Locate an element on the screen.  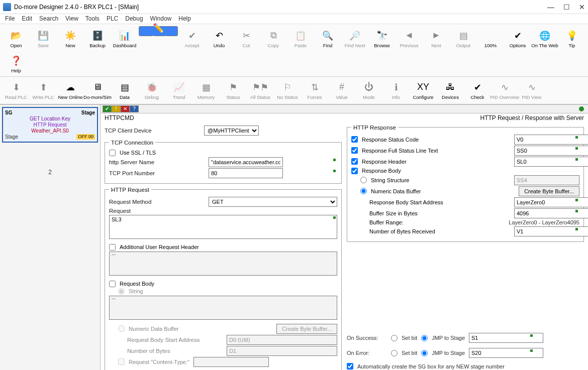
stage-badge: OFF 00 is located at coordinates (85, 137).